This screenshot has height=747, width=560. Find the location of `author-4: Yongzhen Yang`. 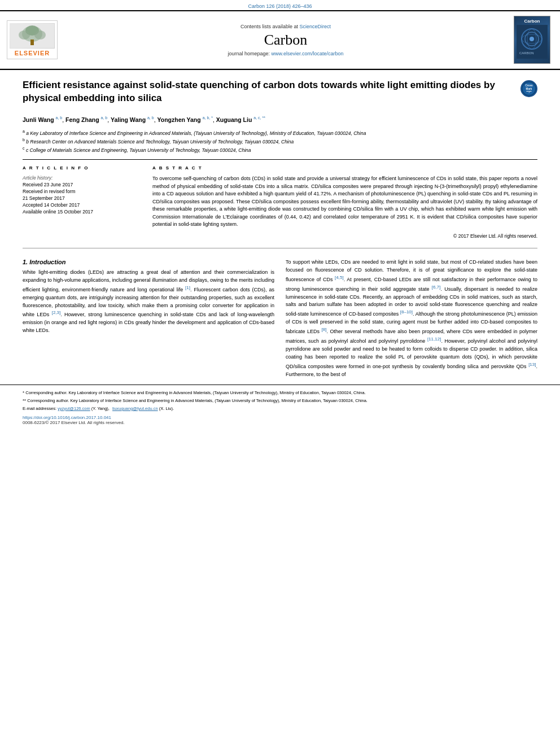

author-4: Yongzhen Yang is located at coordinates (180, 119).